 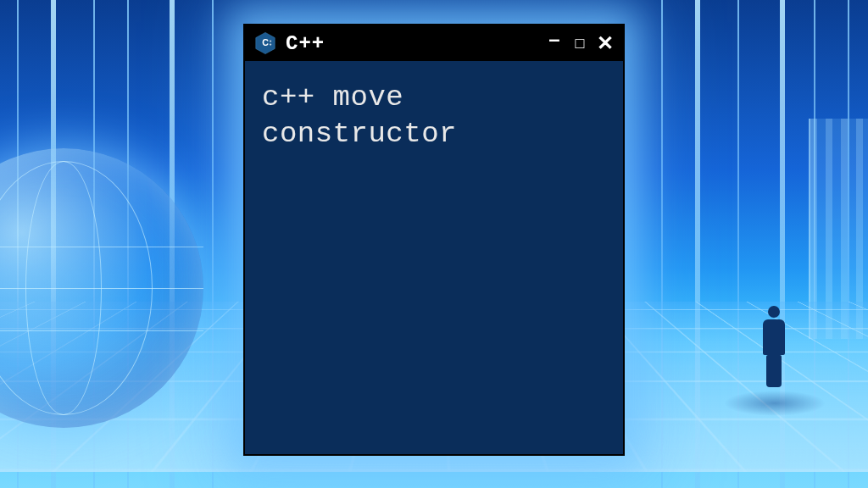 What do you see at coordinates (774, 346) in the screenshot?
I see `standing-figure` at bounding box center [774, 346].